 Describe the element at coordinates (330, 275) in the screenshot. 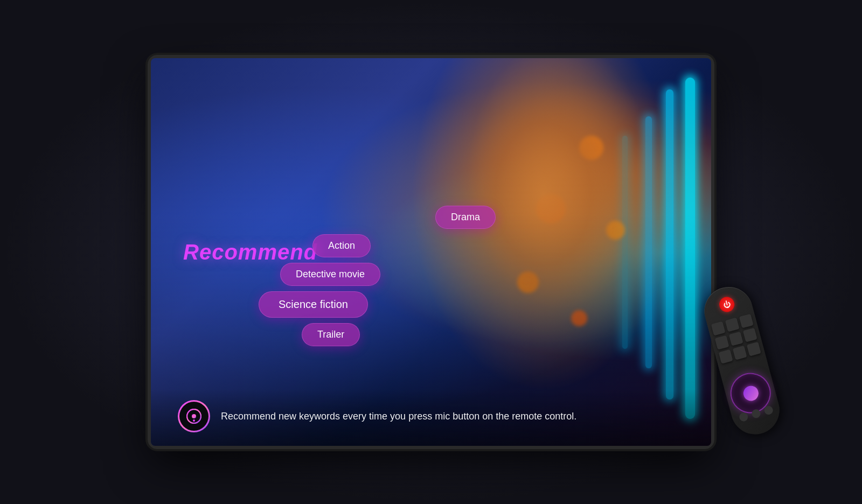

I see `genre-bubble-detective: Detective movie` at that location.